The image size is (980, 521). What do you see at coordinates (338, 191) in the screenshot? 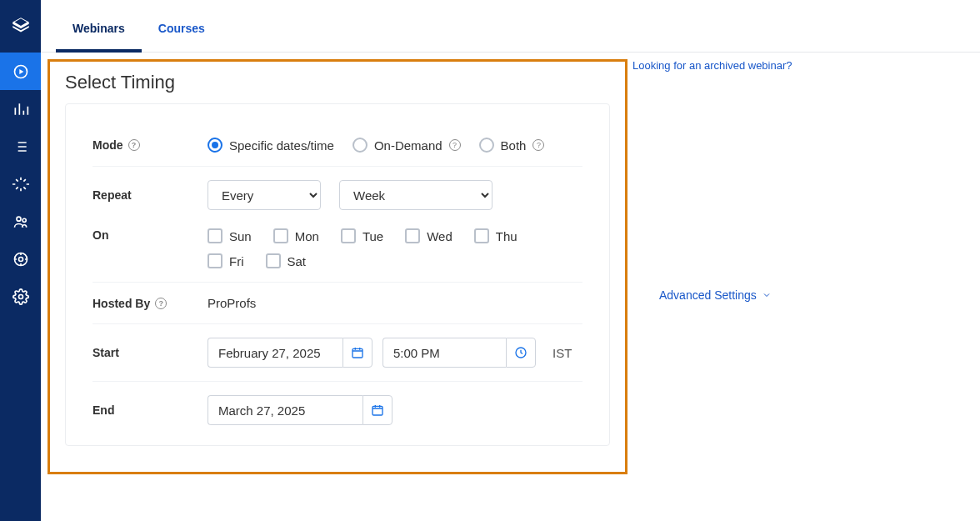
I see `row-repeat: Repeat Every Week` at bounding box center [338, 191].